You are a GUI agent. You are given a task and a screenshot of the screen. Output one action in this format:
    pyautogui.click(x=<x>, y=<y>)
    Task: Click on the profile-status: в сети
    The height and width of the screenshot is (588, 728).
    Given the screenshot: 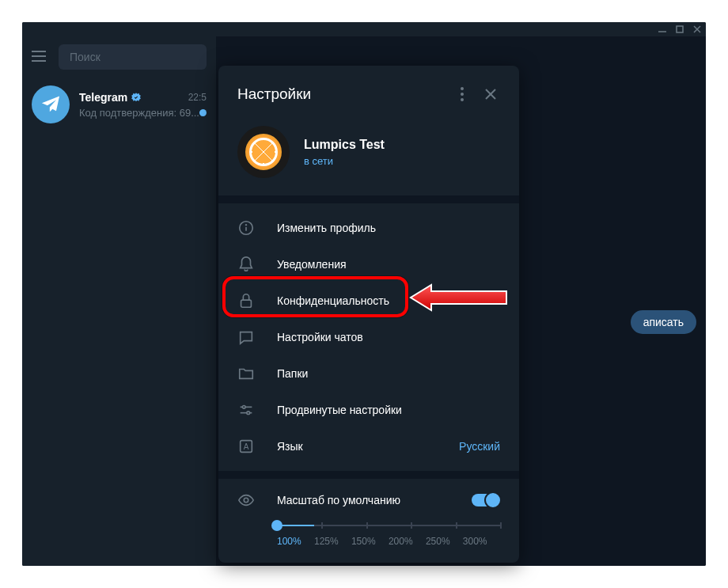 What is the action you would take?
    pyautogui.click(x=344, y=161)
    